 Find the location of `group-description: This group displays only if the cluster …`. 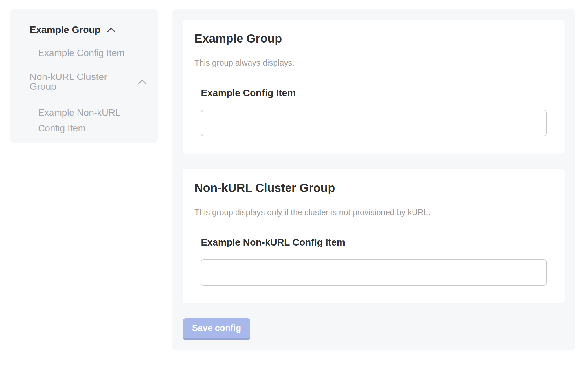

group-description: This group displays only if the cluster … is located at coordinates (374, 212).